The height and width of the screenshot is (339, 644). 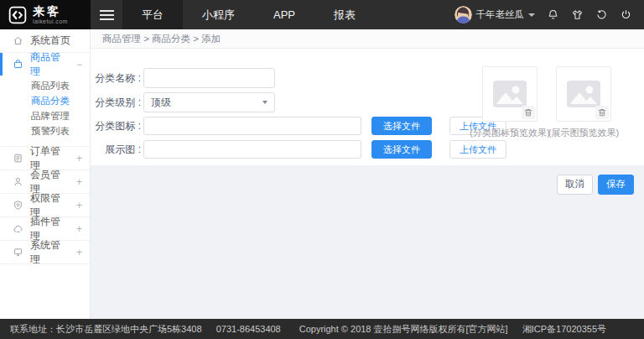 What do you see at coordinates (510, 133) in the screenshot?
I see `preview-caption: (分类图标预览效果)` at bounding box center [510, 133].